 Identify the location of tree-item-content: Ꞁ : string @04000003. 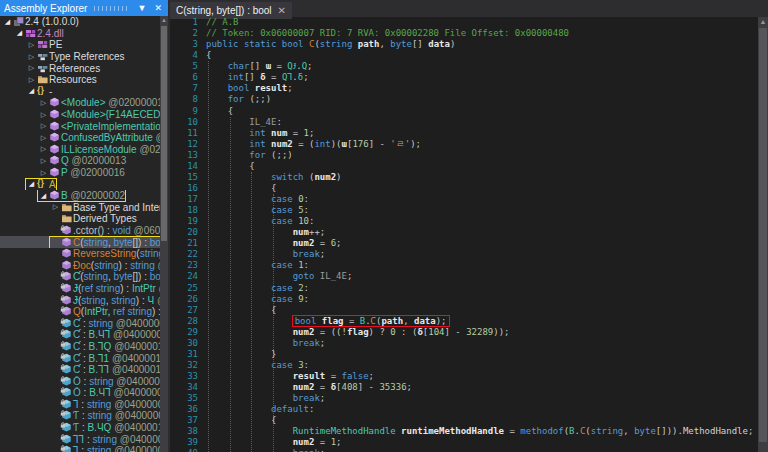
(105, 404).